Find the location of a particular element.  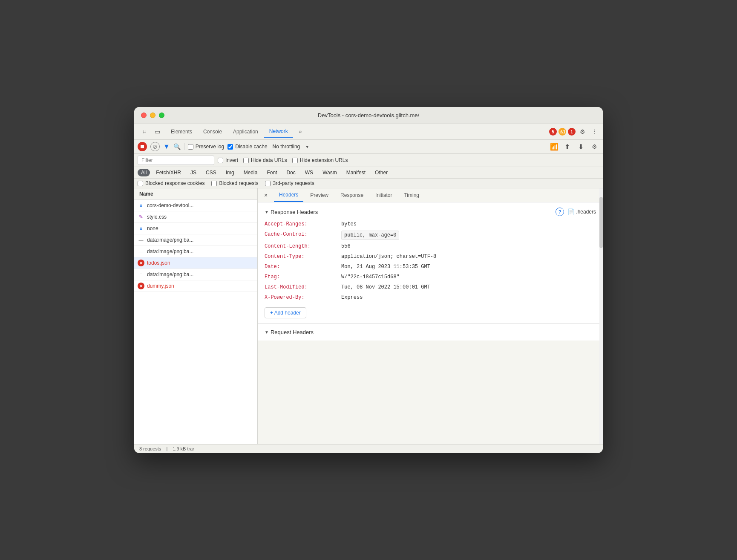

stop-icon is located at coordinates (142, 147).